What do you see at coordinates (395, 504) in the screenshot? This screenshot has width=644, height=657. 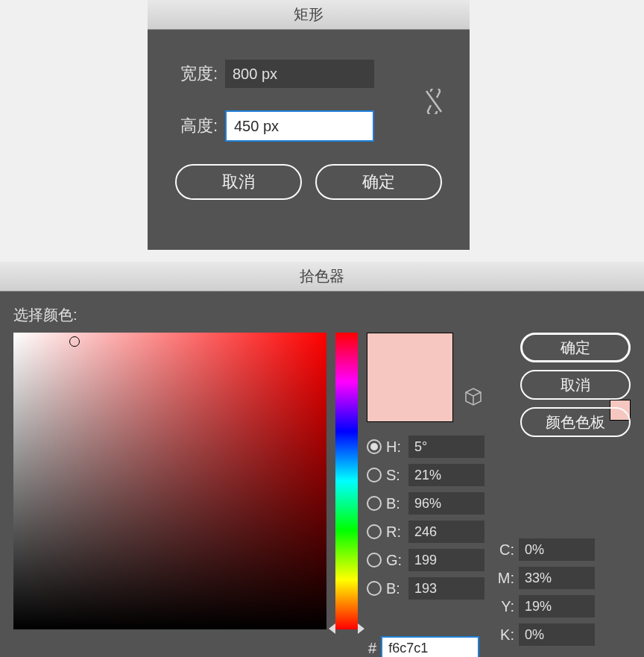 I see `b-hsb-label: B:` at bounding box center [395, 504].